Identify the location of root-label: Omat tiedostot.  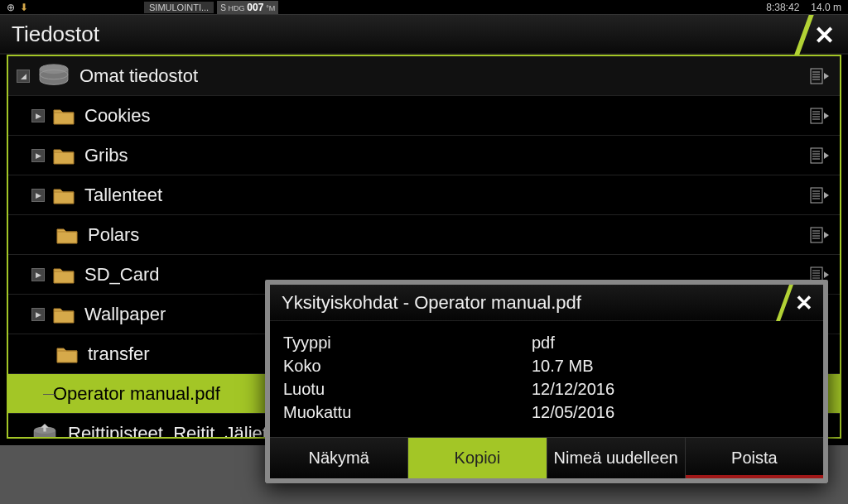
(445, 76).